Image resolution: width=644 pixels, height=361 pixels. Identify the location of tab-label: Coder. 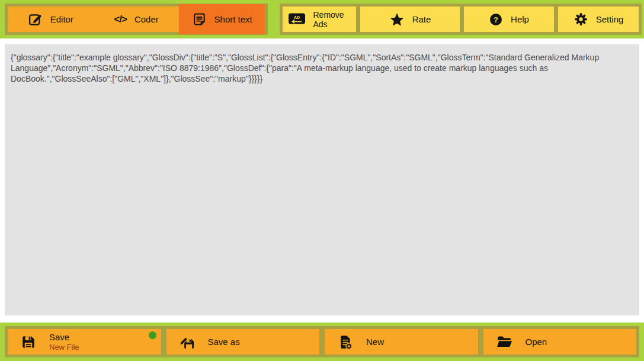
(147, 19).